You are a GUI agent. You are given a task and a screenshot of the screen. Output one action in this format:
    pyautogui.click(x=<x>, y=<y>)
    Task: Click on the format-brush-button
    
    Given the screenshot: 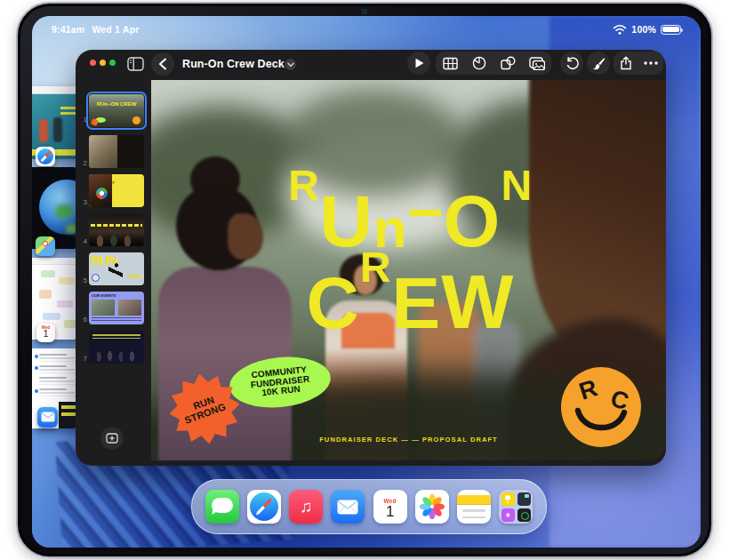 What is the action you would take?
    pyautogui.click(x=598, y=63)
    